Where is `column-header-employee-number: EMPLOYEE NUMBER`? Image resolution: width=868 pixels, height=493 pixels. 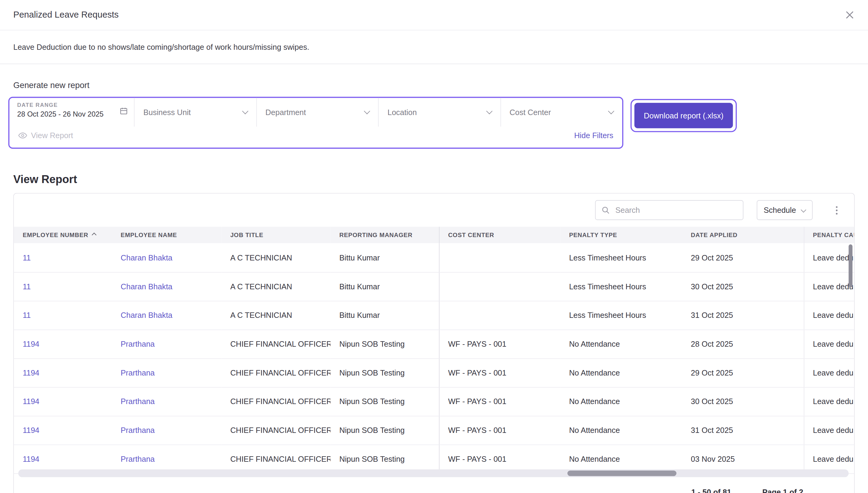
column-header-employee-number: EMPLOYEE NUMBER is located at coordinates (63, 235).